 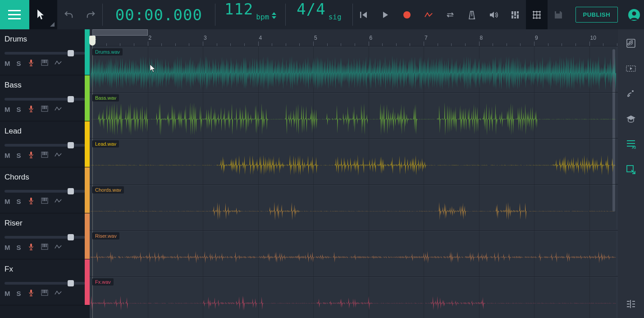 I want to click on track-header: Fx M S, so click(x=45, y=282).